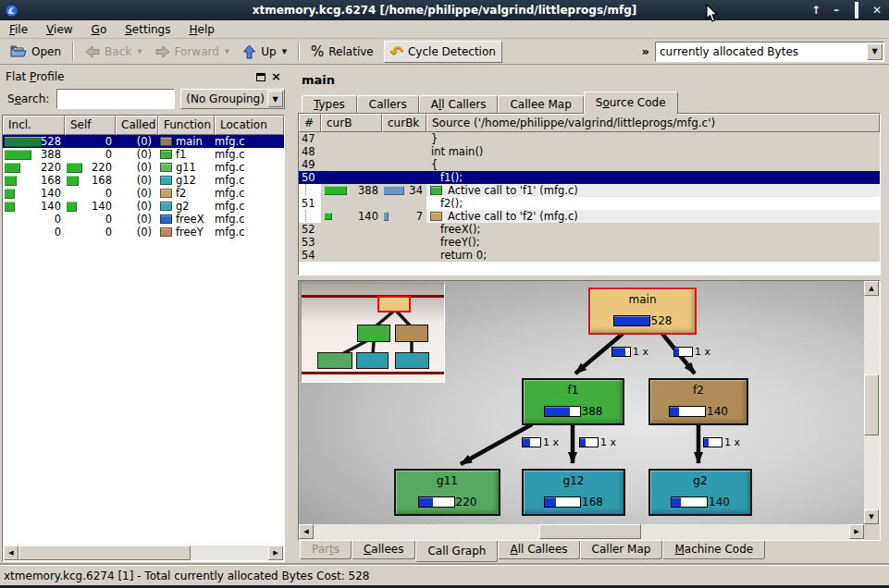 The height and width of the screenshot is (588, 889). I want to click on tab-callee-map: Callee Map, so click(540, 104).